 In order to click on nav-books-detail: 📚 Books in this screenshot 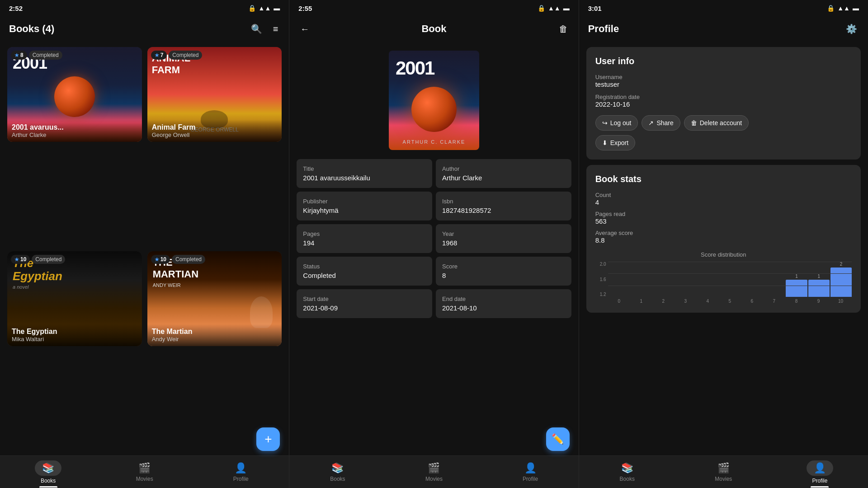, I will do `click(337, 472)`.